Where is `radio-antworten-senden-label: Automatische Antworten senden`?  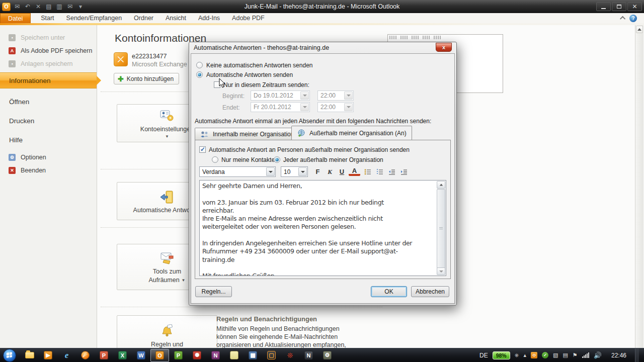 radio-antworten-senden-label: Automatische Antworten senden is located at coordinates (250, 75).